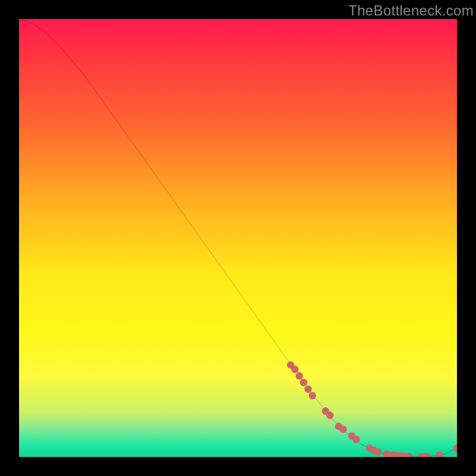 The height and width of the screenshot is (476, 476). What do you see at coordinates (411, 11) in the screenshot?
I see `watermark-text: TheBottleneck.com` at bounding box center [411, 11].